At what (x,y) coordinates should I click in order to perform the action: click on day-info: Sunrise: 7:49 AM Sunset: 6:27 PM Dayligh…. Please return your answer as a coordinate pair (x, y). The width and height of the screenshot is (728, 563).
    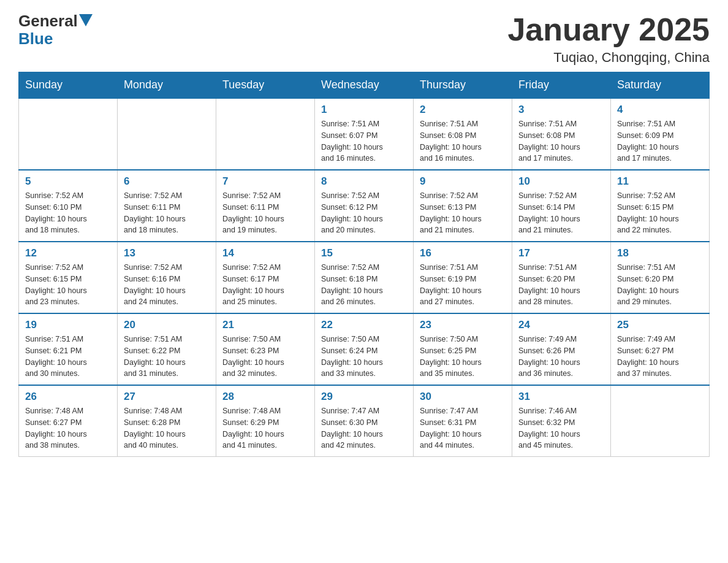
    Looking at the image, I should click on (660, 357).